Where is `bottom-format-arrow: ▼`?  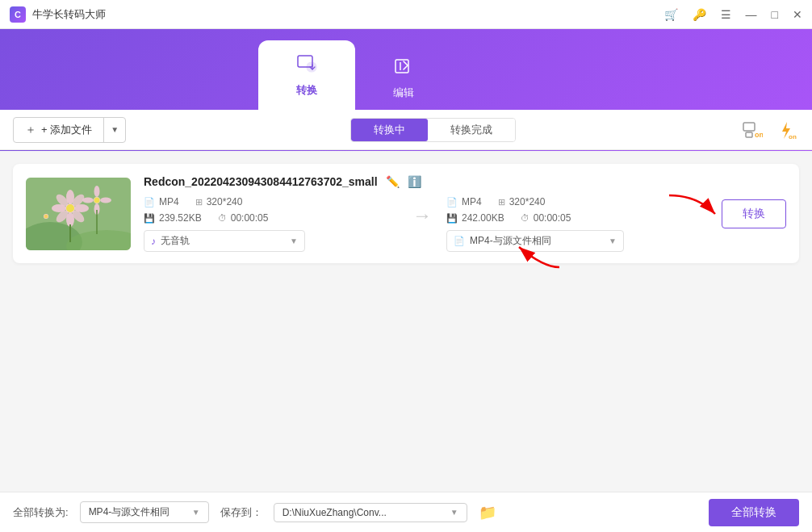 bottom-format-arrow: ▼ is located at coordinates (196, 512).